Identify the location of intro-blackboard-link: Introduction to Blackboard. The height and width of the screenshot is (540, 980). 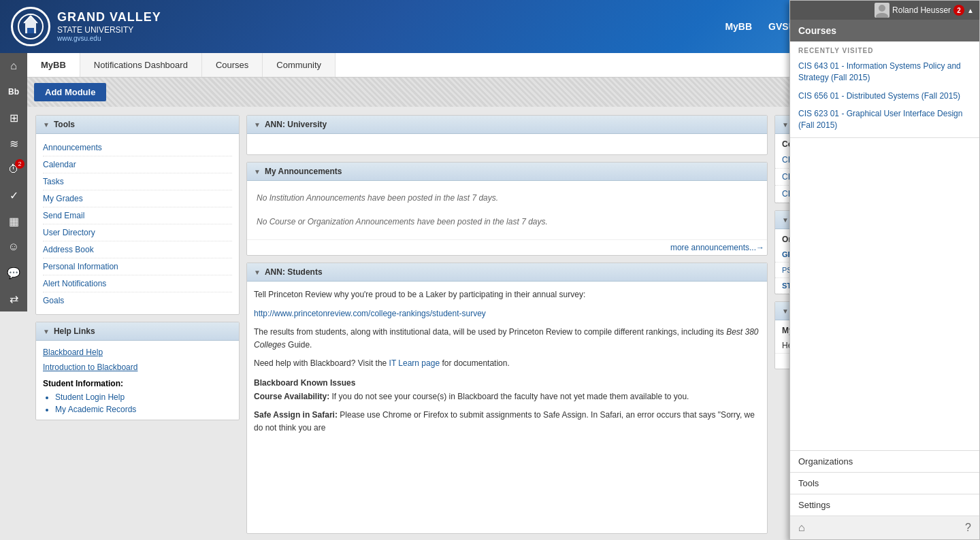
(137, 367).